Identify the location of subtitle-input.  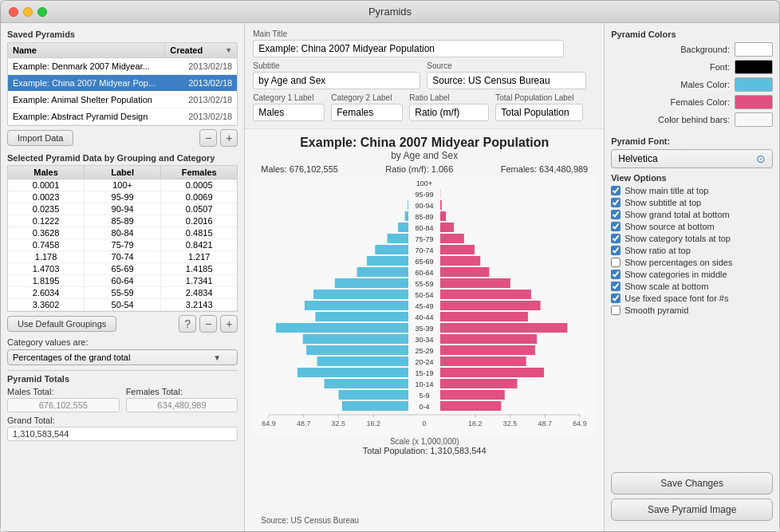
(337, 81).